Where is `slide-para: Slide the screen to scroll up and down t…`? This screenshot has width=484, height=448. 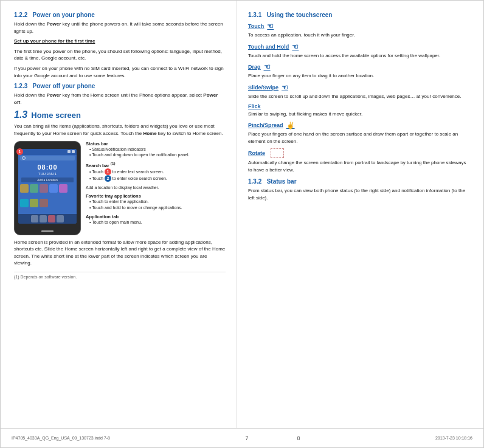
slide-para: Slide the screen to scroll up and down t… is located at coordinates (359, 97).